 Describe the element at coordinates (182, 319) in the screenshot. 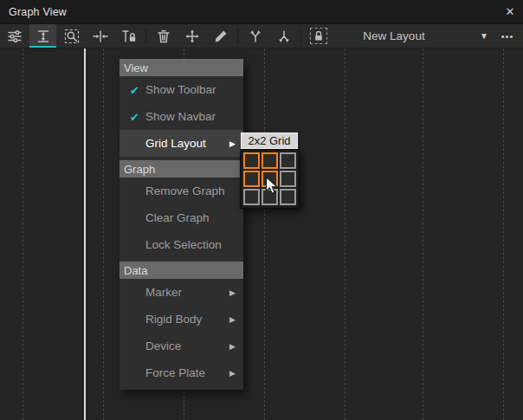

I see `menu-item-rigid-body: Rigid Body ▶` at that location.